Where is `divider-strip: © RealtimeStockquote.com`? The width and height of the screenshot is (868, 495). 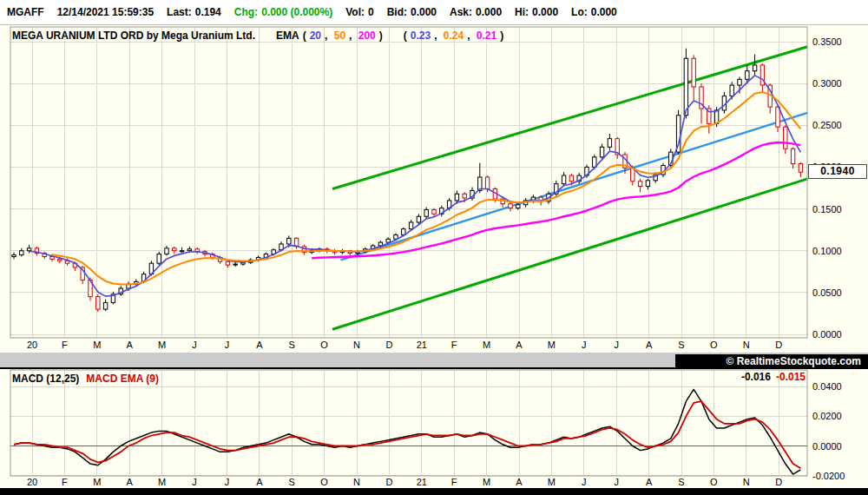
divider-strip: © RealtimeStockquote.com is located at coordinates (434, 361).